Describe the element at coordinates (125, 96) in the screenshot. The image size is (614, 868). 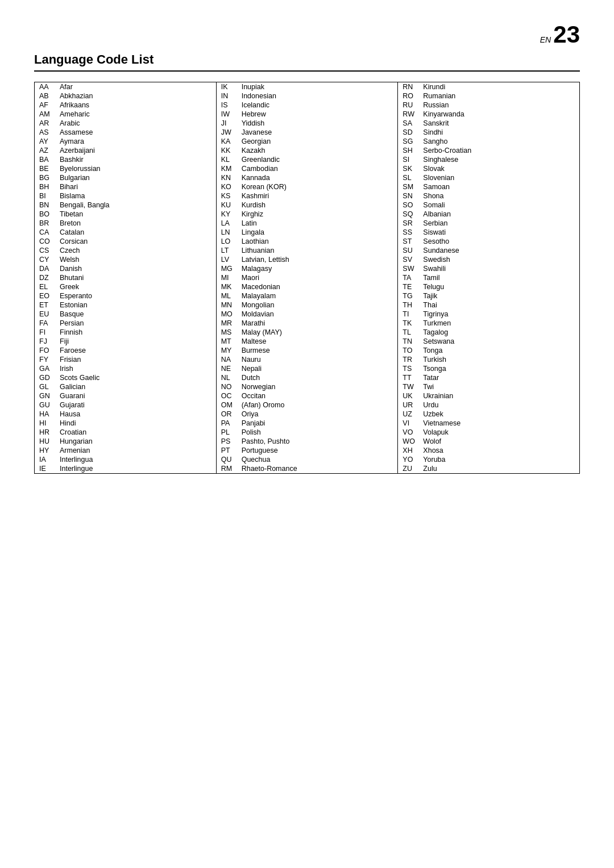
I see `table-row: ABAbkhazian` at that location.